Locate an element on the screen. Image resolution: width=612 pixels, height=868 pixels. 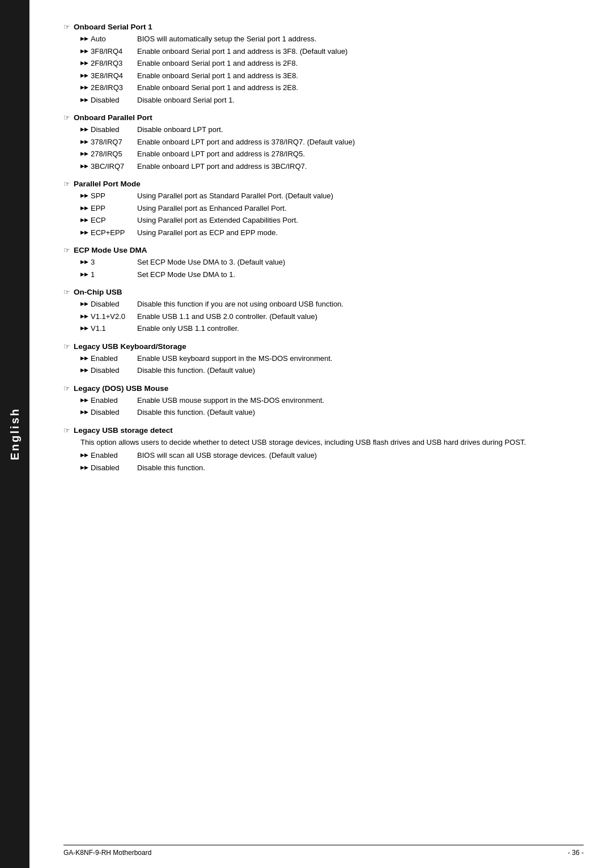
item-value: Enable only USB 1.1 controller. is located at coordinates (360, 329).